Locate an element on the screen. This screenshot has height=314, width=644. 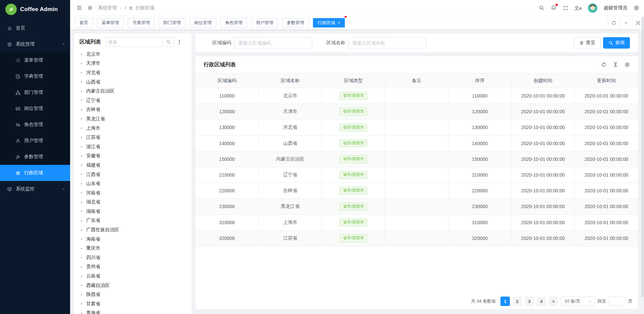
column-settings-icon is located at coordinates (627, 65).